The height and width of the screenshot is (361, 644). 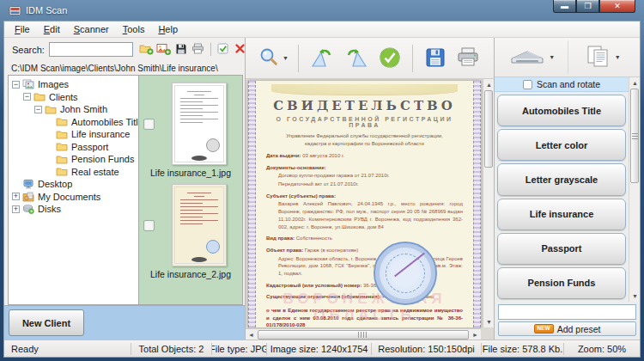 What do you see at coordinates (527, 84) in the screenshot?
I see `scan-and-rotate-checkbox` at bounding box center [527, 84].